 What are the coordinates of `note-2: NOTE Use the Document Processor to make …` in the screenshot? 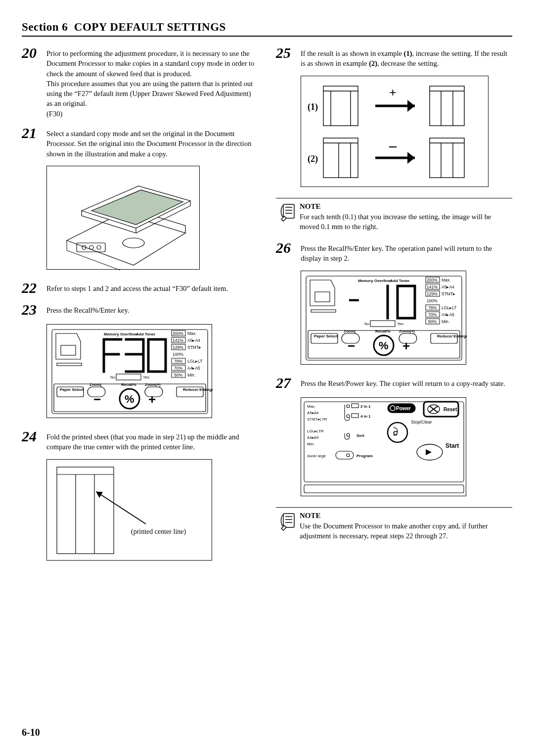 It's located at (394, 524).